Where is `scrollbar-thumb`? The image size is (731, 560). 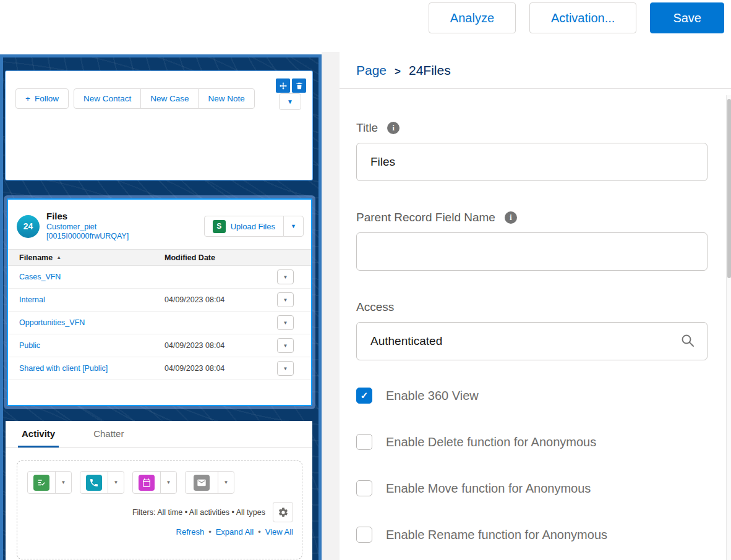
scrollbar-thumb is located at coordinates (729, 189).